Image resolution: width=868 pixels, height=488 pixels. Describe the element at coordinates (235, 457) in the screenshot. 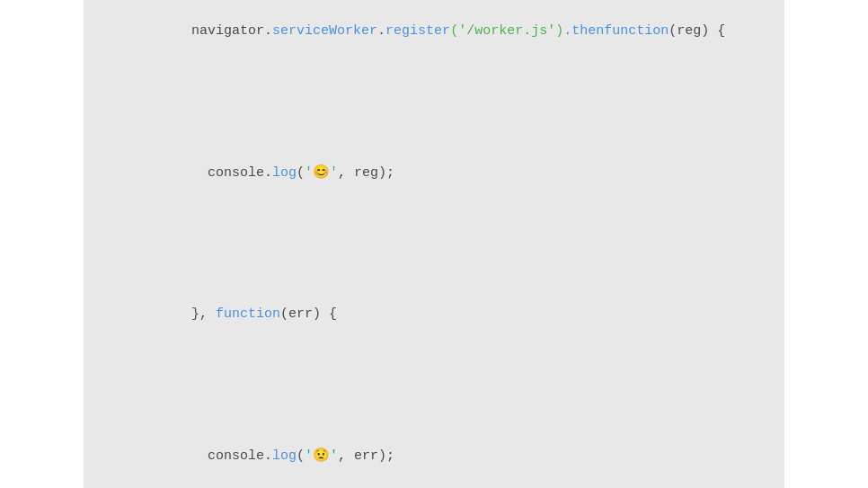

I see `console-2: console` at that location.